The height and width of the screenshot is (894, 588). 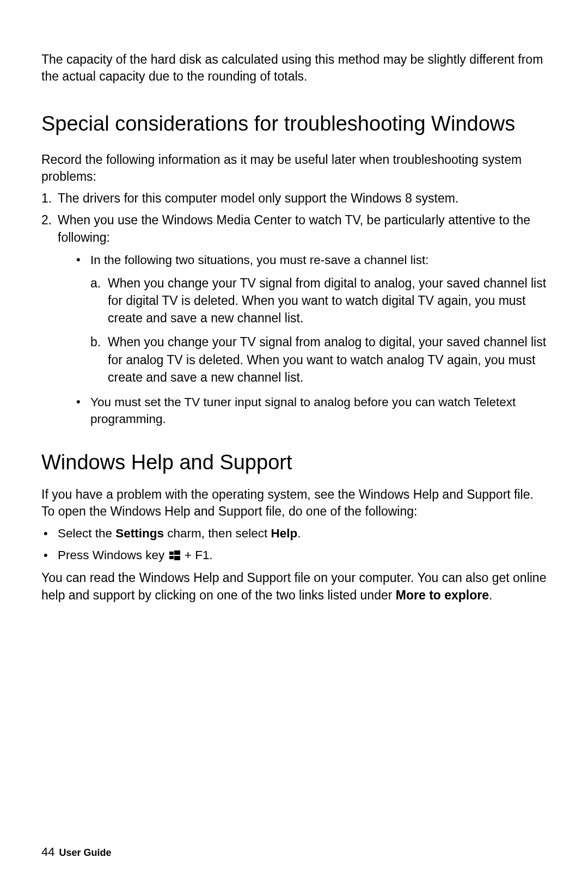 What do you see at coordinates (294, 544) in the screenshot?
I see `help-bullet-list: Select the Settings charm, then select H…` at bounding box center [294, 544].